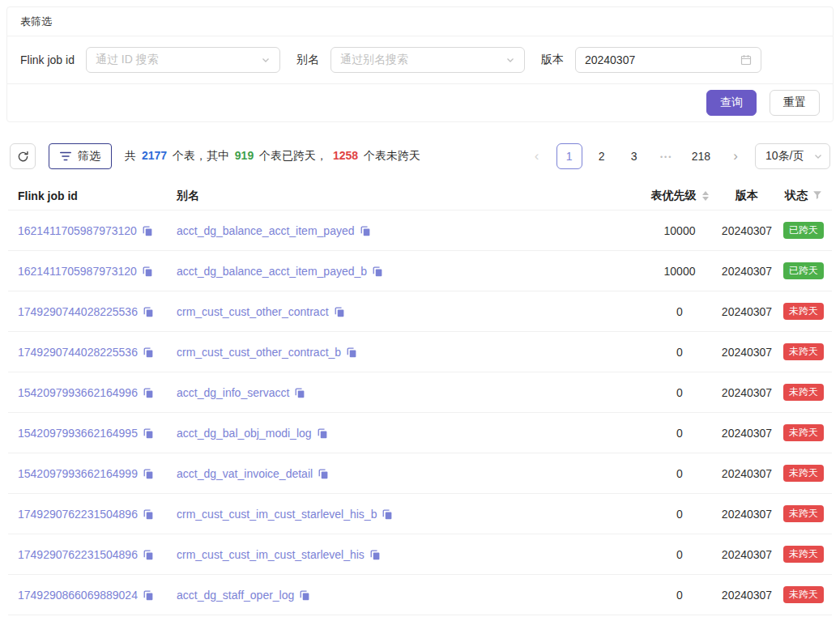  What do you see at coordinates (245, 433) in the screenshot?
I see `alias-link: acct_dg_bal_obj_modi_log` at bounding box center [245, 433].